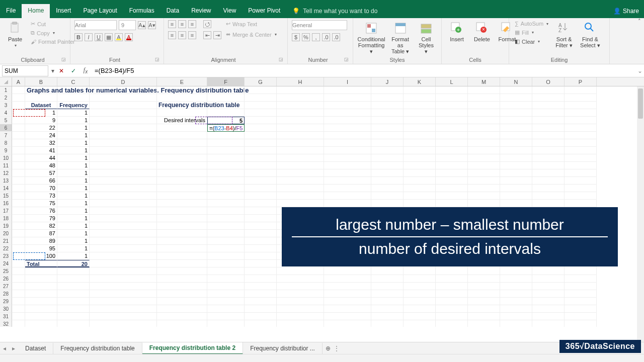 Image resolution: width=644 pixels, height=362 pixels. Describe the element at coordinates (452, 272) in the screenshot. I see `cell-L25` at that location.